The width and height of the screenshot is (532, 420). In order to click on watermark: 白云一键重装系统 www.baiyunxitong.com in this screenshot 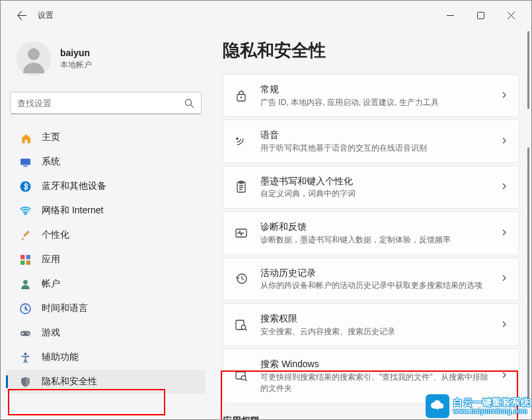, I will do `click(478, 406)`.